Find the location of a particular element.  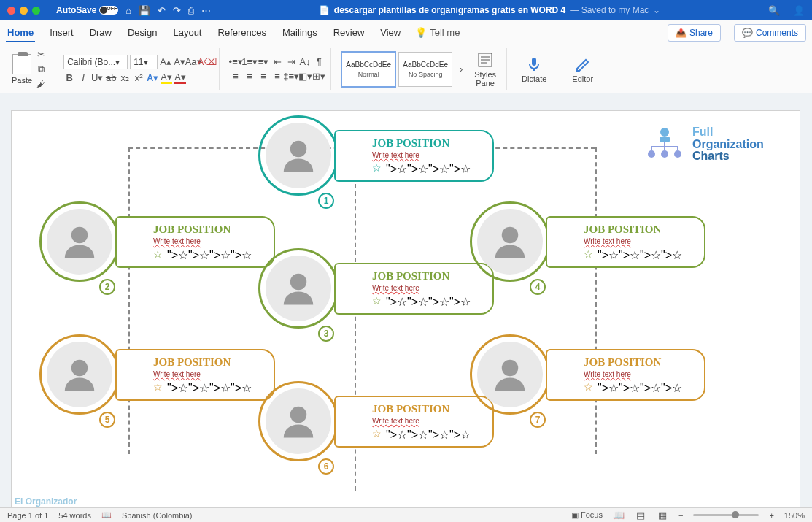

comments-button: 💬Comments is located at coordinates (770, 33).